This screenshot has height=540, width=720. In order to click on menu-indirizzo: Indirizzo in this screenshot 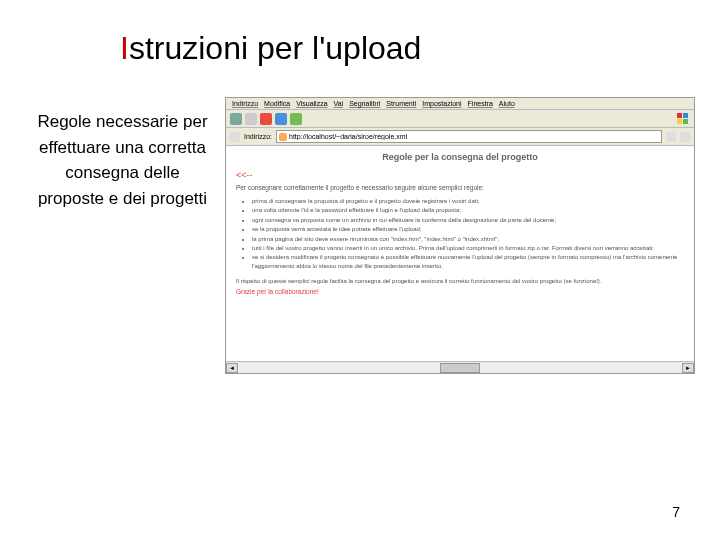, I will do `click(245, 104)`.